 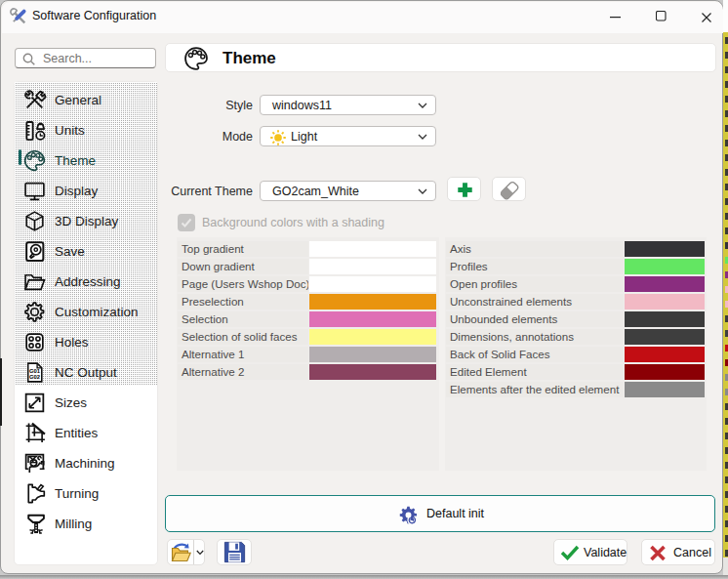 I want to click on svg-text: G01, so click(x=35, y=371).